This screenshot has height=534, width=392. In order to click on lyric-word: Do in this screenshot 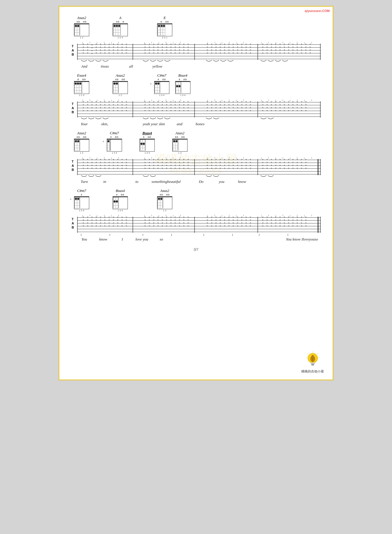, I will do `click(201, 182)`.